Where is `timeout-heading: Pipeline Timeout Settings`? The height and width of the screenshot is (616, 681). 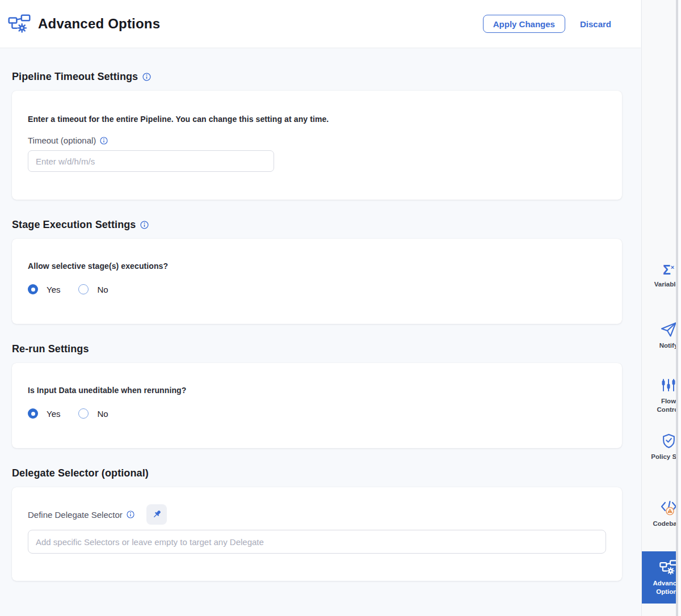
timeout-heading: Pipeline Timeout Settings is located at coordinates (75, 77).